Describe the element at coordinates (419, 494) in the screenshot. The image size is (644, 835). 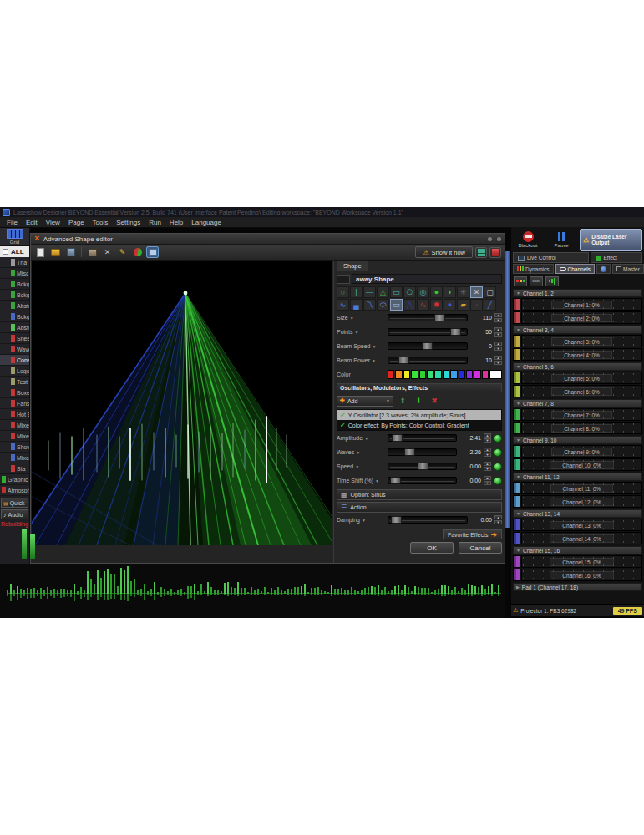
I see `option-sinus-button: ▦ Option: Sinus` at that location.